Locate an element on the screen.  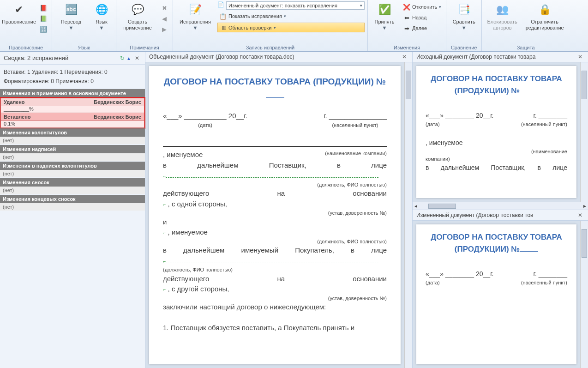
highlighted-changes: Удалено Бердинских Борис _________% Вста… is located at coordinates (73, 113).